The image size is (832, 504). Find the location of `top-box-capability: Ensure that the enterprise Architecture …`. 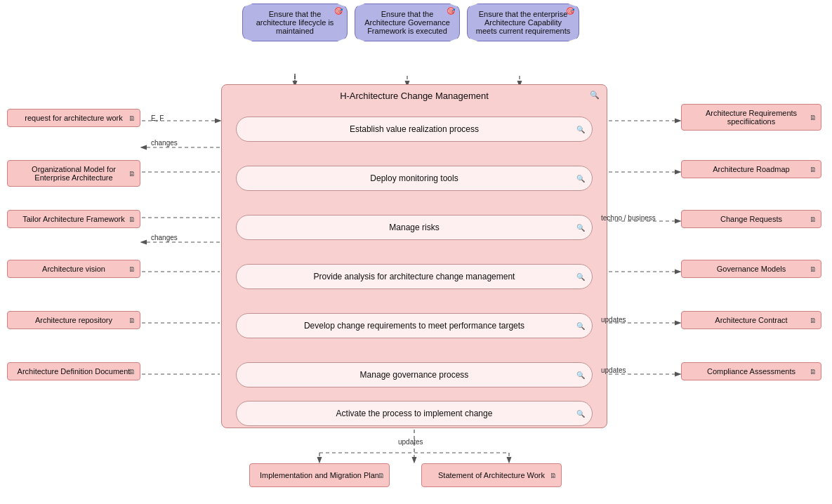

top-box-capability: Ensure that the enterprise Architecture … is located at coordinates (523, 22).